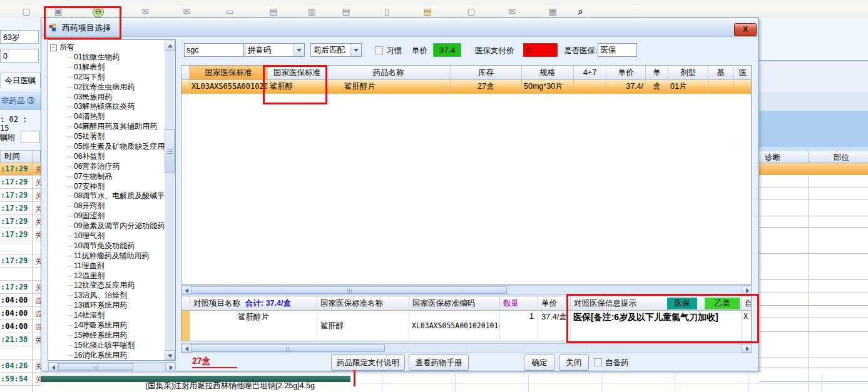 The width and height of the screenshot is (868, 392). I want to click on drug-manual-button: 查看药物手册, so click(439, 363).